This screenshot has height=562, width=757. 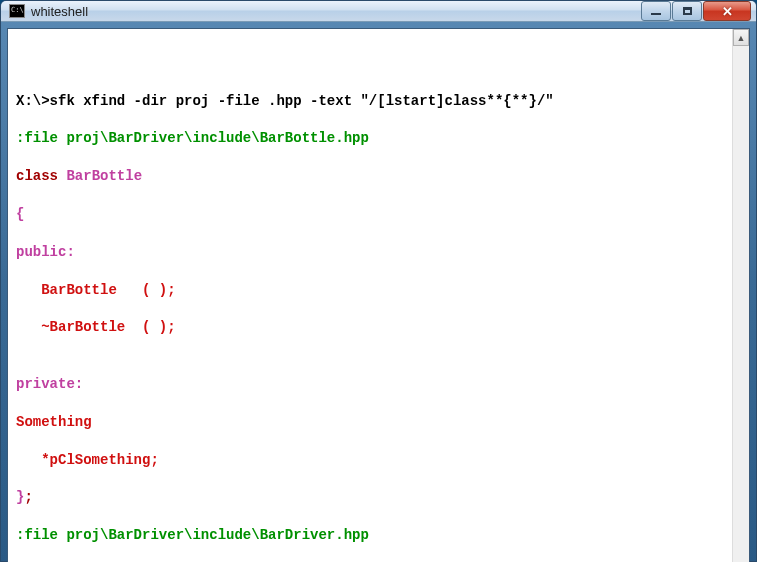 What do you see at coordinates (370, 328) in the screenshot?
I see `output-line: ~BarBottle ( );` at bounding box center [370, 328].